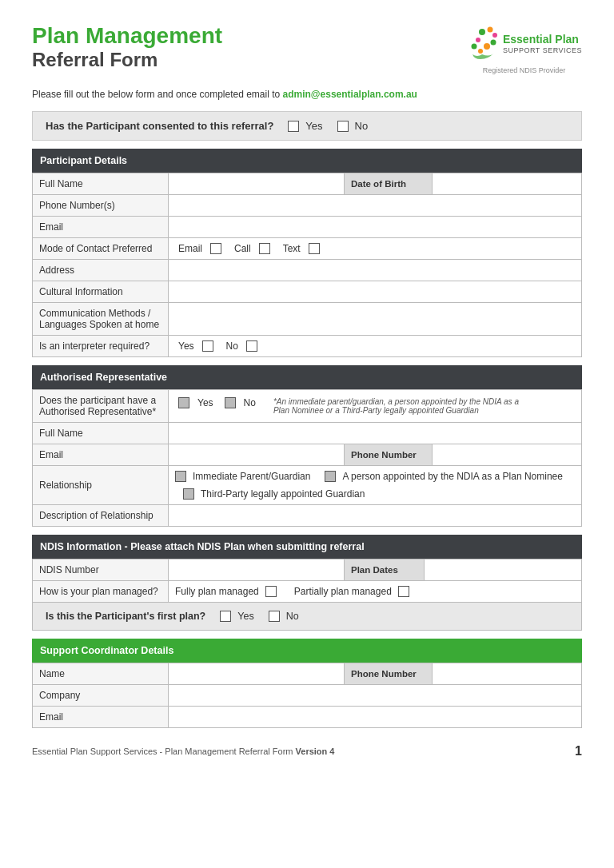  What do you see at coordinates (205, 403) in the screenshot?
I see `has-rep-yes-label: Yes` at bounding box center [205, 403].